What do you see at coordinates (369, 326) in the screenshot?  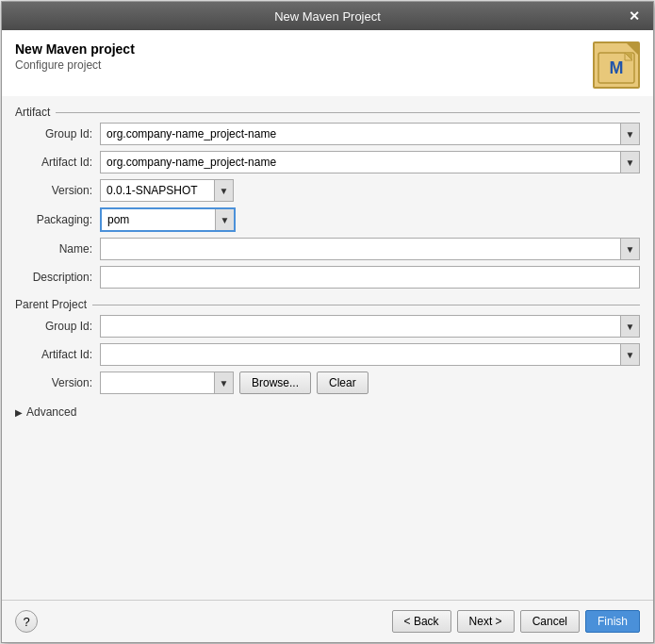 I see `parent-group-id-wrapper: ▼` at bounding box center [369, 326].